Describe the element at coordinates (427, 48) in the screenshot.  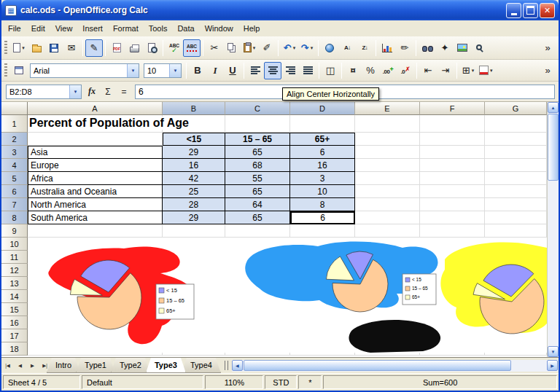
I see `find-replace-button` at that location.